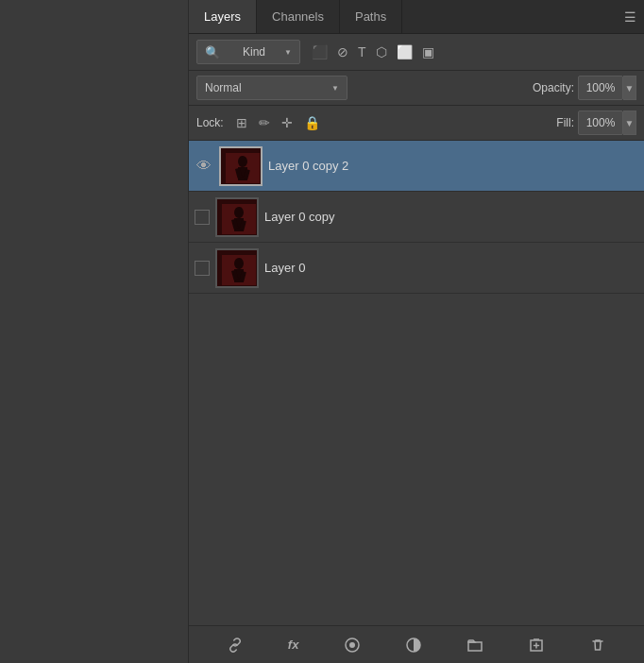  I want to click on kind-select-arrow: ▼, so click(288, 53).